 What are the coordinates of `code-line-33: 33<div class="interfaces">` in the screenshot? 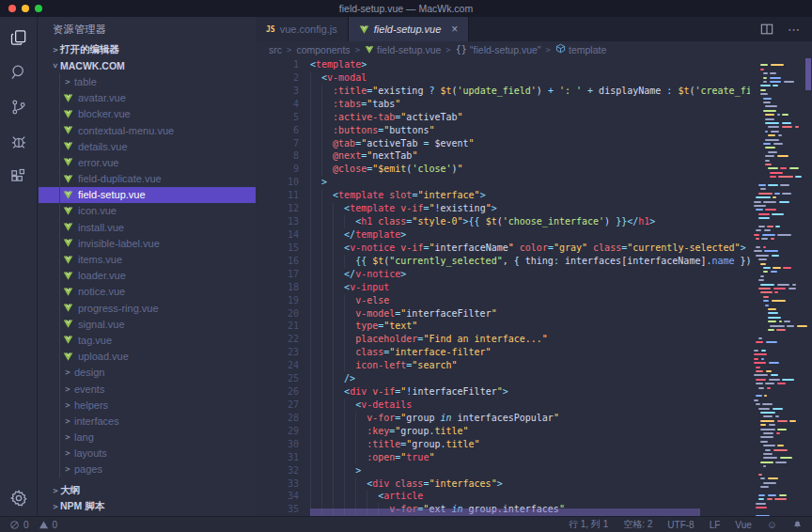 It's located at (503, 484).